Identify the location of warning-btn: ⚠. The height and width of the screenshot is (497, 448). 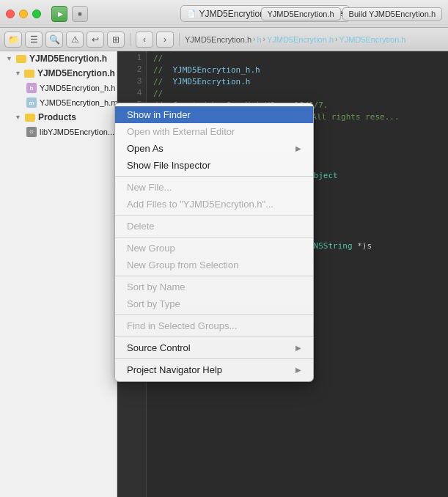
(75, 40).